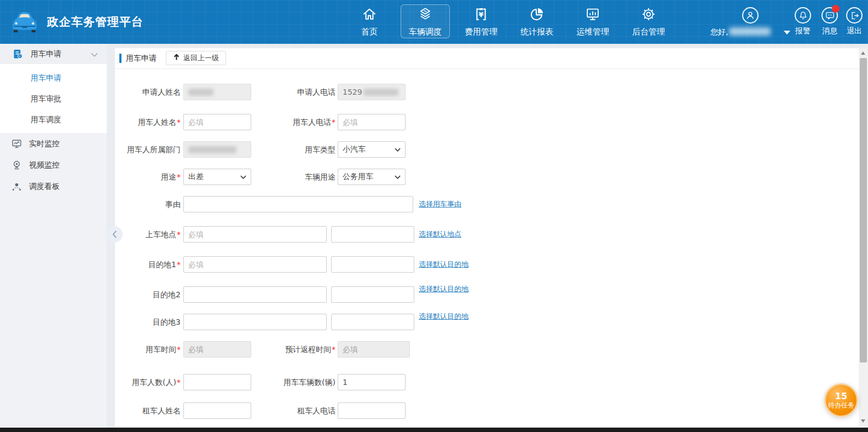 The width and height of the screenshot is (868, 432). What do you see at coordinates (148, 264) in the screenshot?
I see `field-label: 目的地1*` at bounding box center [148, 264].